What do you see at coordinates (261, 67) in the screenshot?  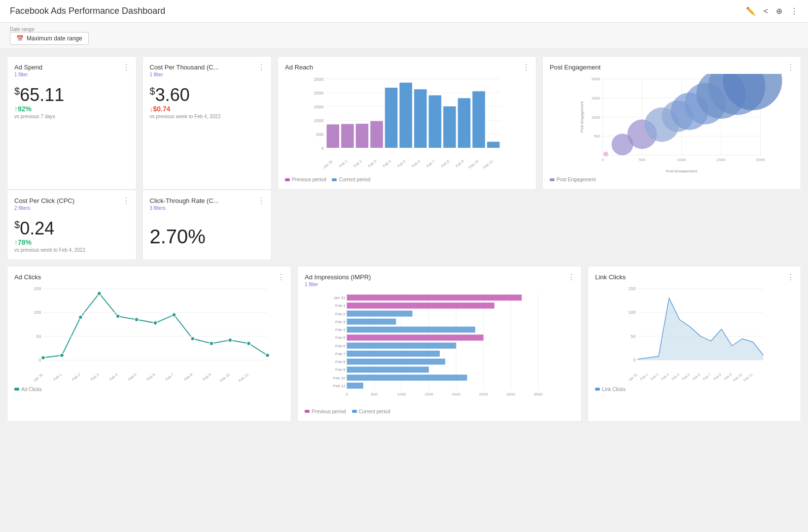 I see `cpt-menu: ⋮` at bounding box center [261, 67].